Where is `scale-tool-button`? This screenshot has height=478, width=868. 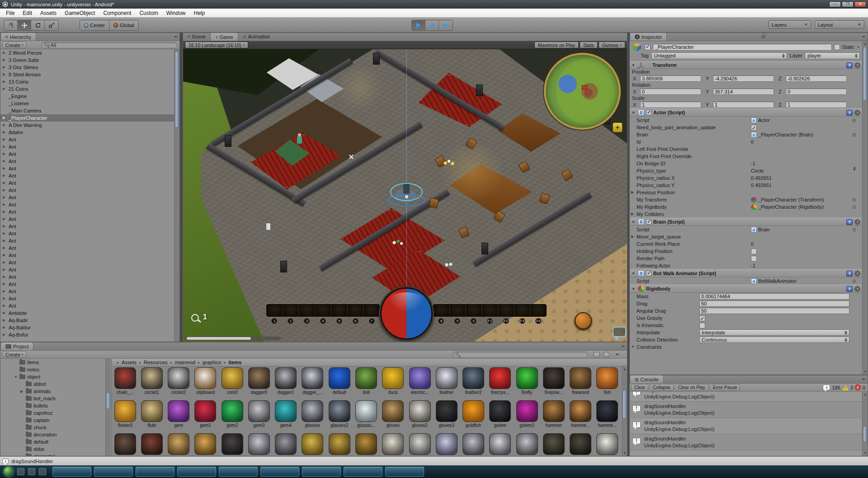
scale-tool-button is located at coordinates (52, 25).